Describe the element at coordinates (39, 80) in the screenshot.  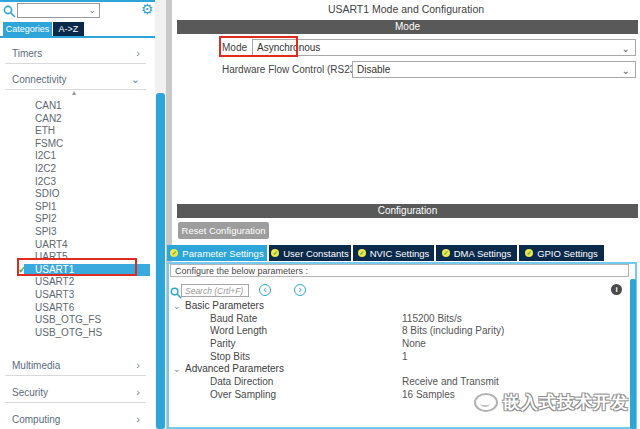
I see `section-label: Connectivity` at that location.